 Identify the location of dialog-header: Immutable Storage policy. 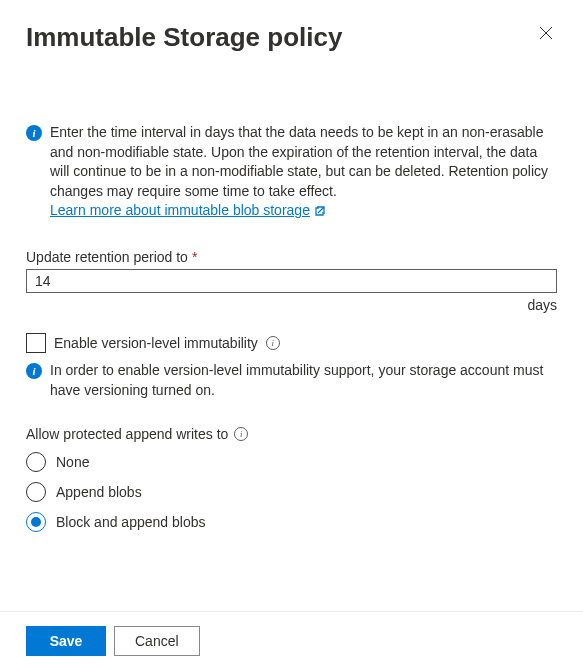
(292, 38).